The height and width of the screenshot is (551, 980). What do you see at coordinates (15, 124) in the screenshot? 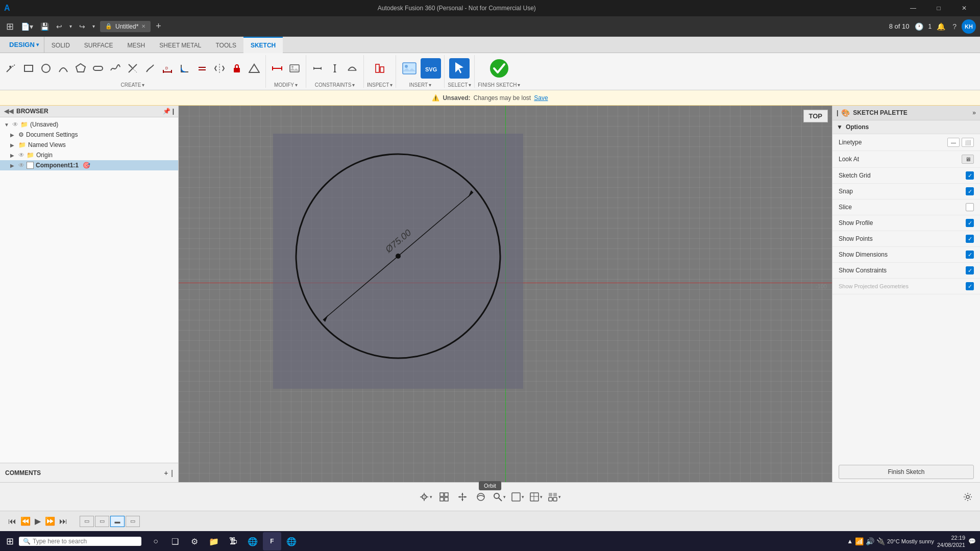
I see `eye-icon: 👁` at bounding box center [15, 124].